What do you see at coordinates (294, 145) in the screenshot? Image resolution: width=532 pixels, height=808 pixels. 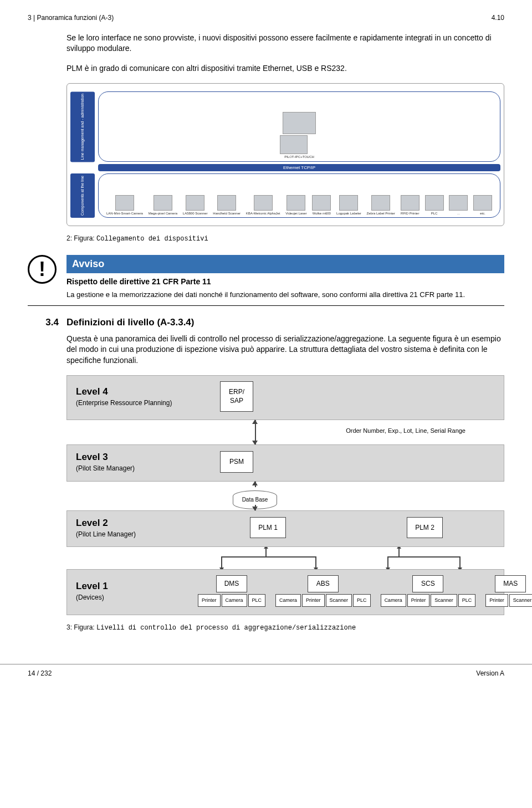 I see `ipc-icon` at bounding box center [294, 145].